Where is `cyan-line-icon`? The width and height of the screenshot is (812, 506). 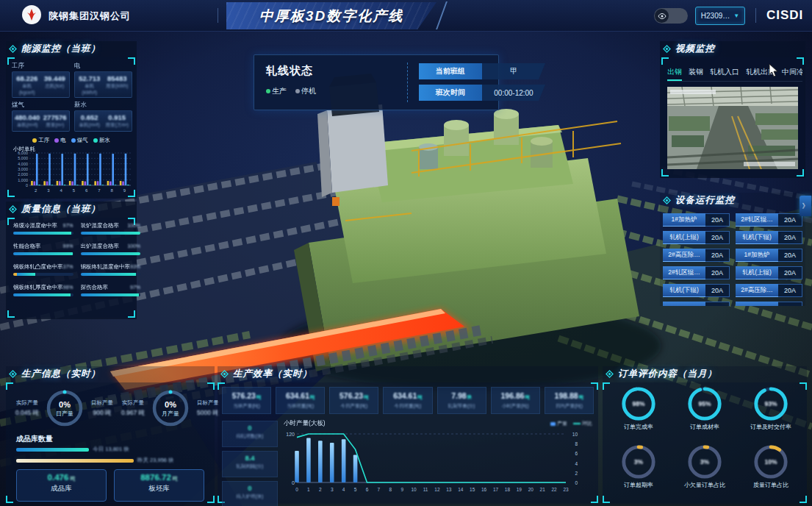 cyan-line-icon is located at coordinates (577, 424).